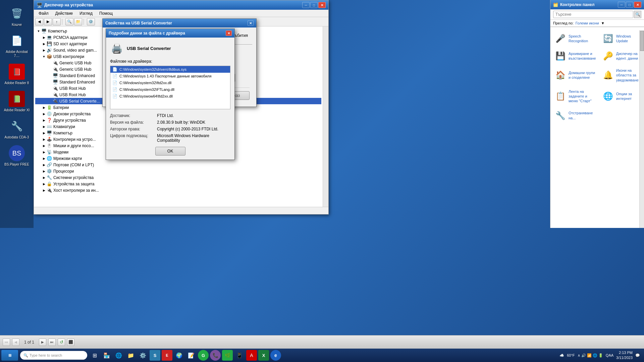 The width and height of the screenshot is (644, 362). What do you see at coordinates (170, 69) in the screenshot?
I see `driver-file-0: 📄 C:\Windows\system32\drivers\ftdibus.sy…` at bounding box center [170, 69].